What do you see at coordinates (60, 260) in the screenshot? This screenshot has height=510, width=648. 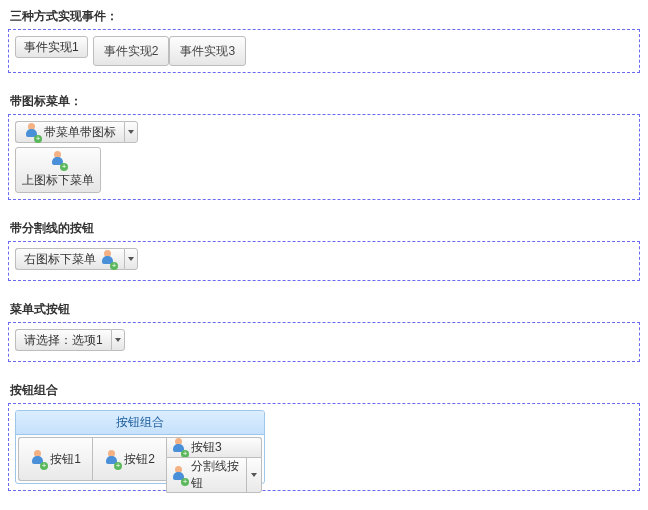 I see `right-icon-label: 右图标下菜单` at bounding box center [60, 260].